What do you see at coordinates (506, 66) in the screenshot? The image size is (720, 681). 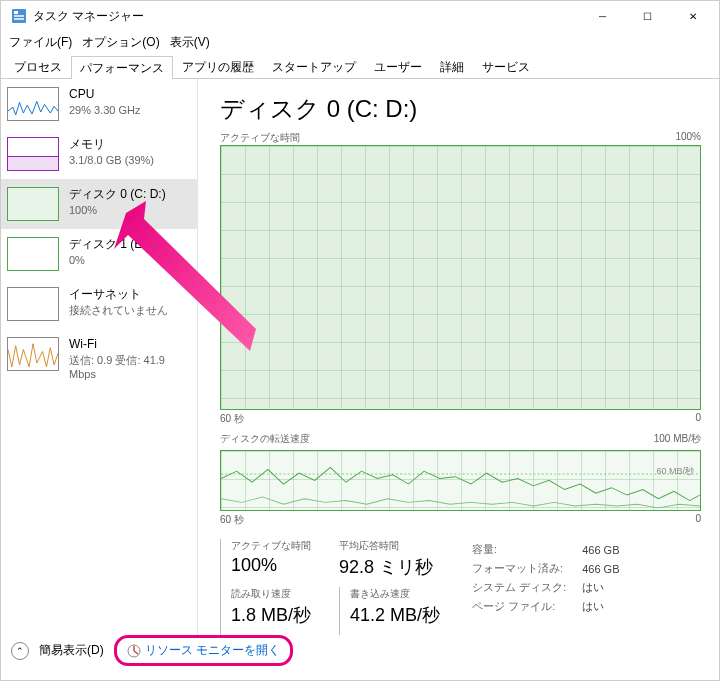 I see `tab-services: サービス` at bounding box center [506, 66].